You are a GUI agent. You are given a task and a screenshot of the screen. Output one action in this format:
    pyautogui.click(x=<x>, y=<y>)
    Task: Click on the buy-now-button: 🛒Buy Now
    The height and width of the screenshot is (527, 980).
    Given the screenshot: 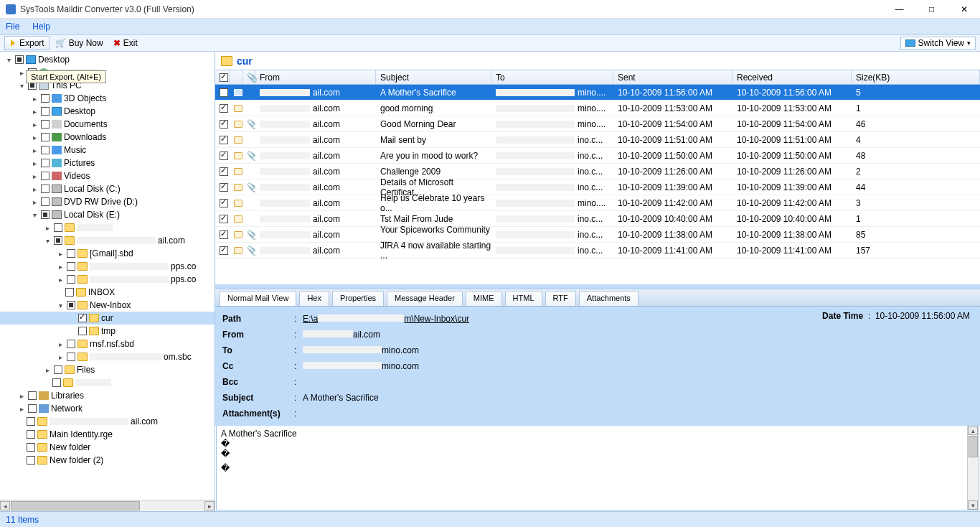 What is the action you would take?
    pyautogui.click(x=79, y=43)
    